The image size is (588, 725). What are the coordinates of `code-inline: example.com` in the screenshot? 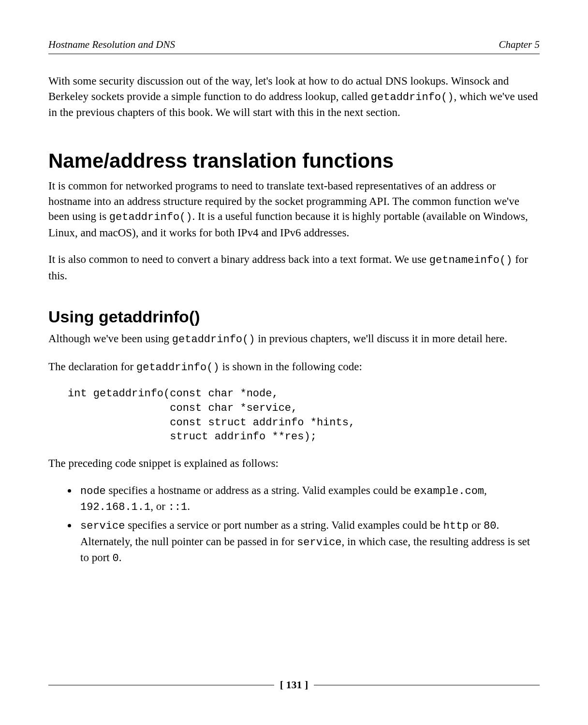 It's located at (449, 491).